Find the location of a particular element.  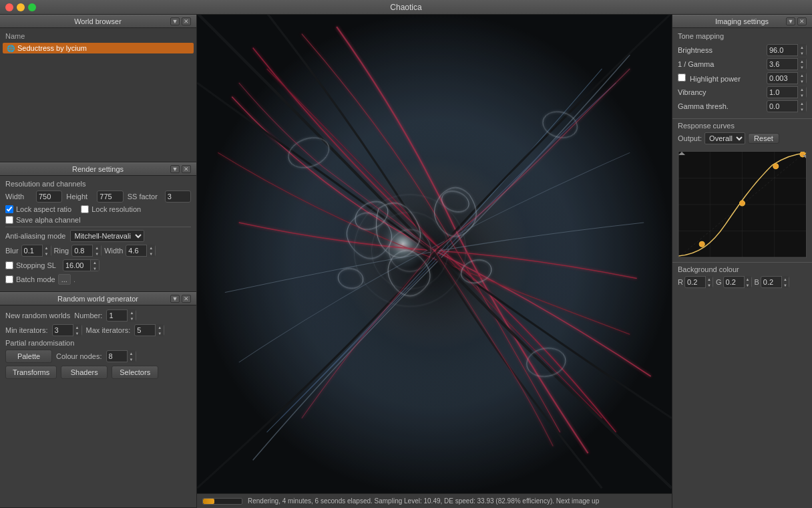

rwg-close-btn: ✕ is located at coordinates (186, 299).